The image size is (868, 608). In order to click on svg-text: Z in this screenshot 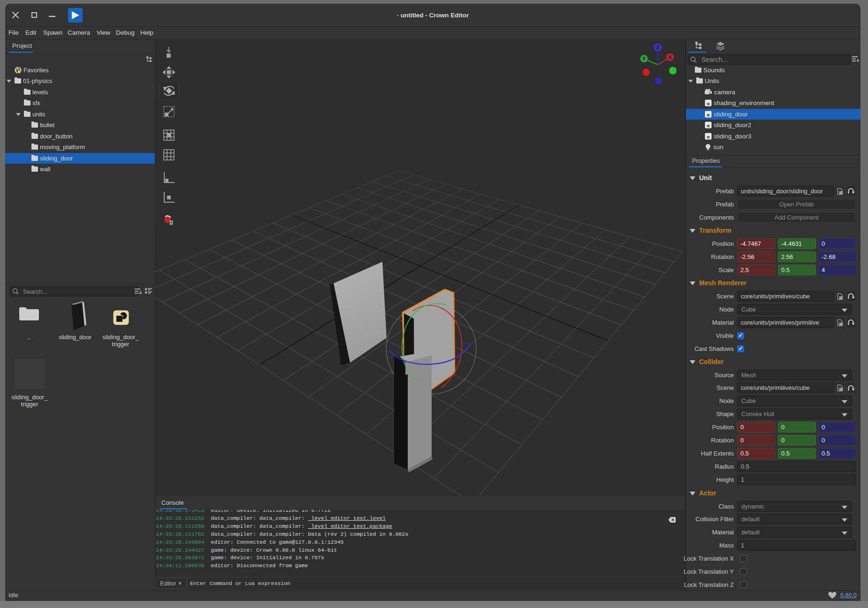, I will do `click(658, 47)`.